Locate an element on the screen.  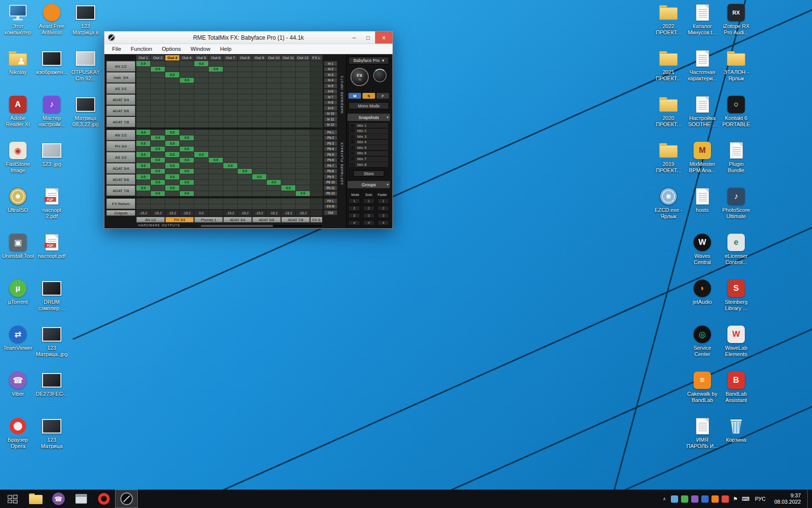
desktop-icon: ИМЯ ПАРОЛЬ И... is located at coordinates (702, 433).